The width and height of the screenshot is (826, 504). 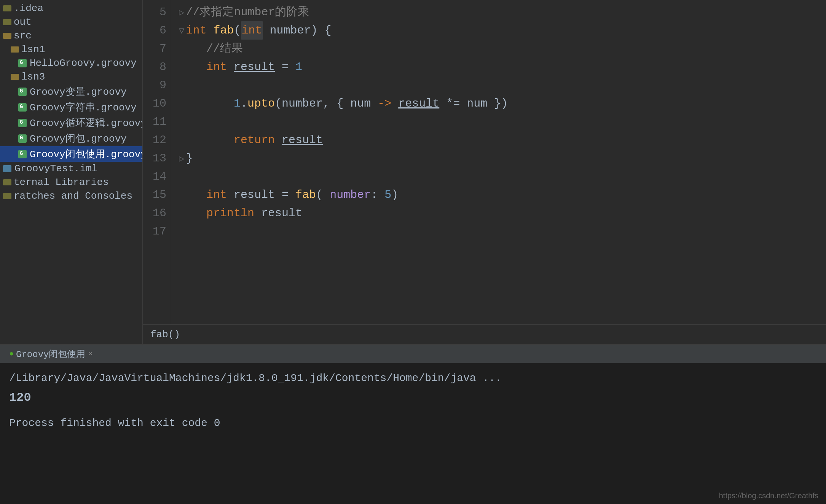 What do you see at coordinates (413, 378) in the screenshot?
I see `console-path-line: /Library/Java/JavaVirtualMachines/jdk1.8…` at bounding box center [413, 378].